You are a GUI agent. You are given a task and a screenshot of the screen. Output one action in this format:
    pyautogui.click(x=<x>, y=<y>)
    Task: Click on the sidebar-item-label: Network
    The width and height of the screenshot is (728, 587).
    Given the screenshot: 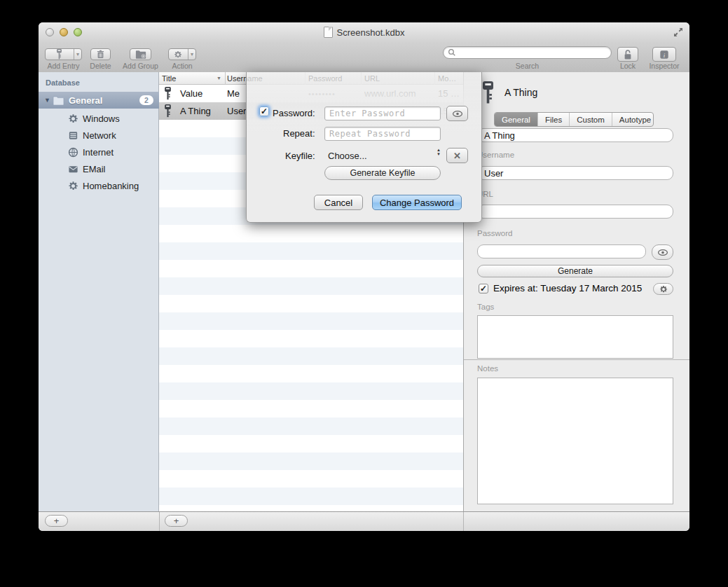 What is the action you would take?
    pyautogui.click(x=99, y=136)
    